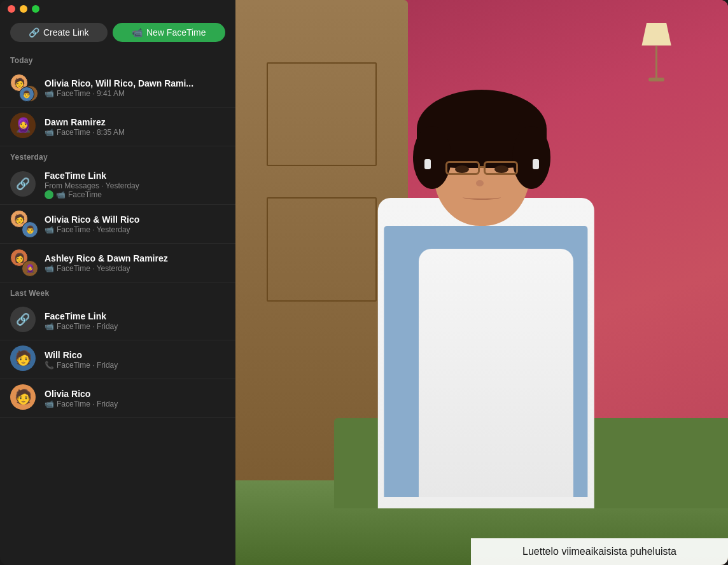 This screenshot has width=728, height=565. Describe the element at coordinates (135, 398) in the screenshot. I see `call-info: Olivia Rico 📹 FaceTime · Friday` at that location.